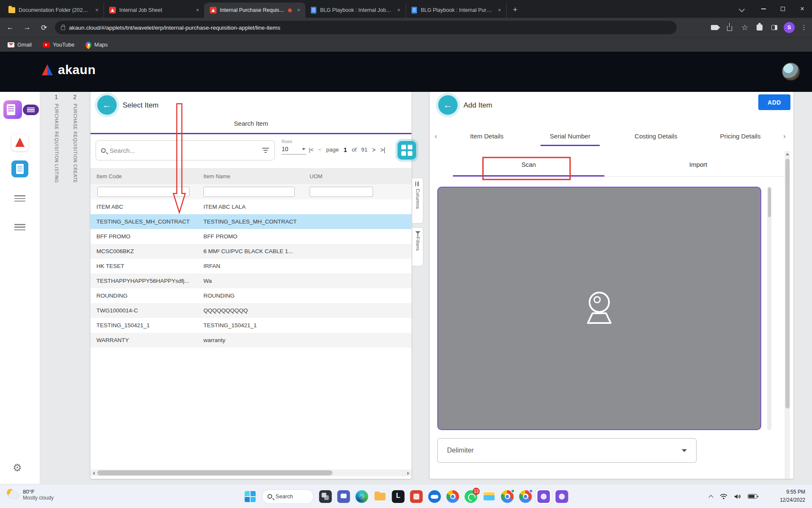  Describe the element at coordinates (793, 496) in the screenshot. I see `taskbar-clock: 9:55 PM 12/24/2022` at that location.